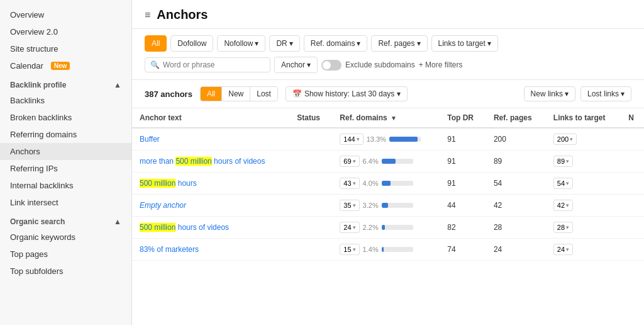 This screenshot has height=325, width=644. Describe the element at coordinates (516, 249) in the screenshot. I see `ref-pages-cell: 24` at that location.